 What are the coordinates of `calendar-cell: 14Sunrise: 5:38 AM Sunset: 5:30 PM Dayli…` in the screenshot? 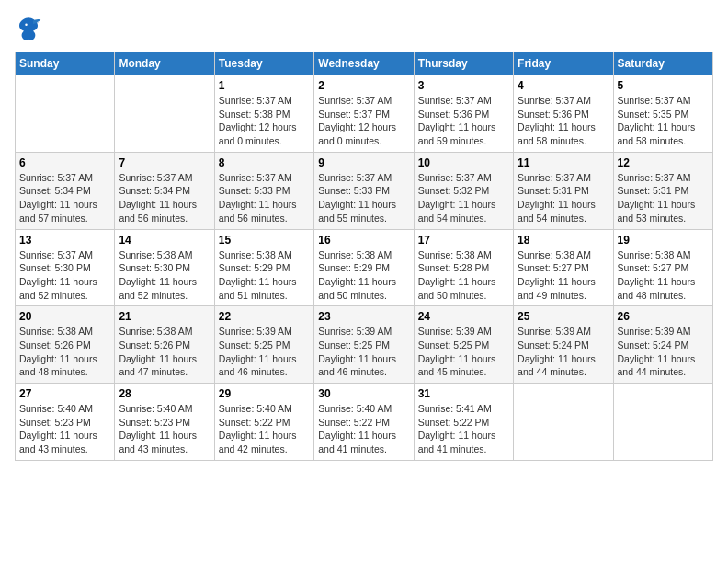 It's located at (165, 268).